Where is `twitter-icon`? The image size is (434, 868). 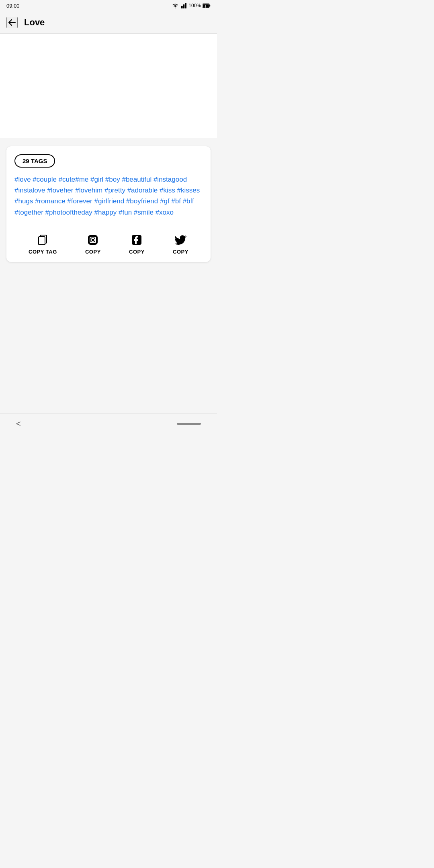
twitter-icon is located at coordinates (180, 240).